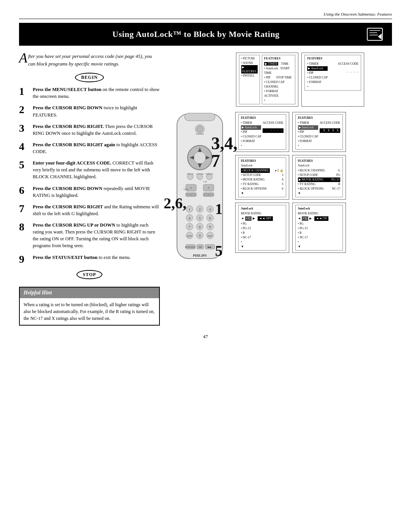 This screenshot has height=532, width=411. What do you see at coordinates (200, 247) in the screenshot?
I see `svg-text: PIP` at bounding box center [200, 247].